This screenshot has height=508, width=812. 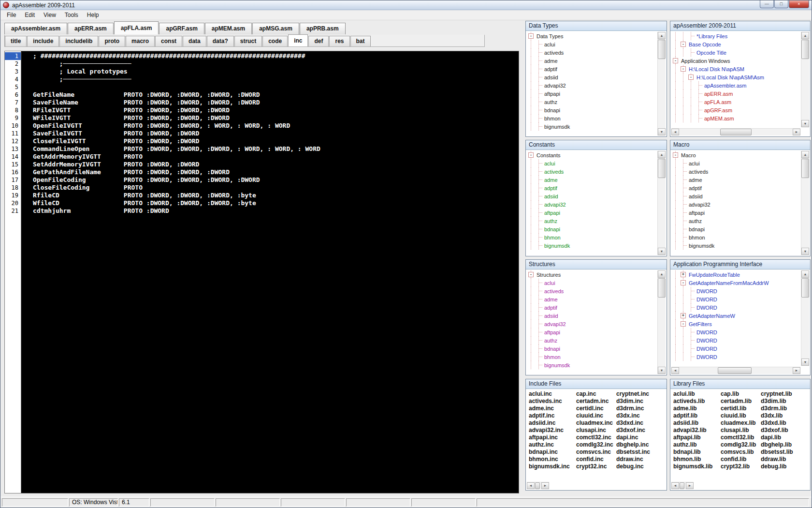 What do you see at coordinates (640, 402) in the screenshot?
I see `file-item: d3dim.inc` at bounding box center [640, 402].